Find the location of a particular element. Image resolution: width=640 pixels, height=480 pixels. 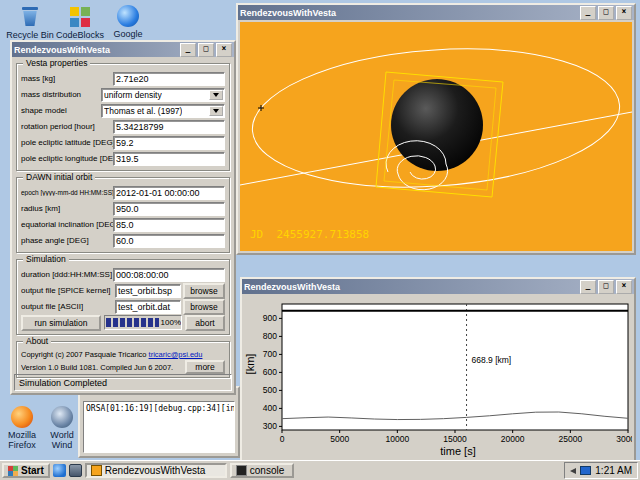

rotation-period-input: 5.34218799 is located at coordinates (169, 127).